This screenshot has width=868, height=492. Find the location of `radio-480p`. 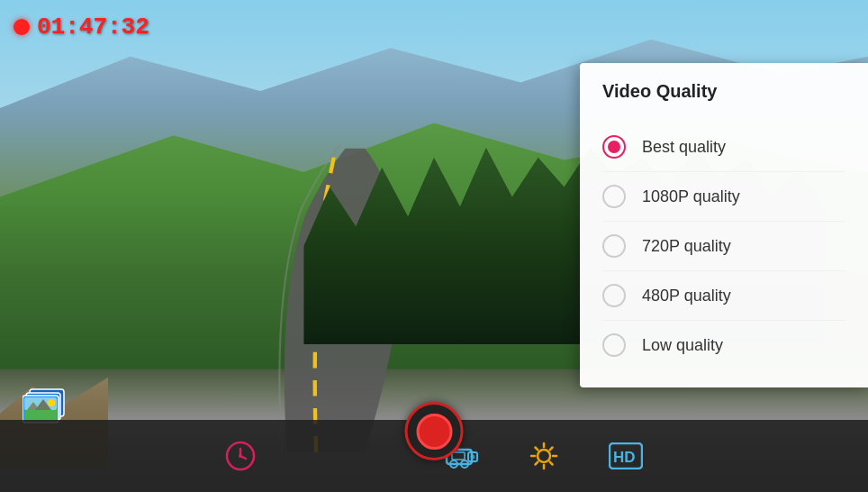

radio-480p is located at coordinates (614, 296).